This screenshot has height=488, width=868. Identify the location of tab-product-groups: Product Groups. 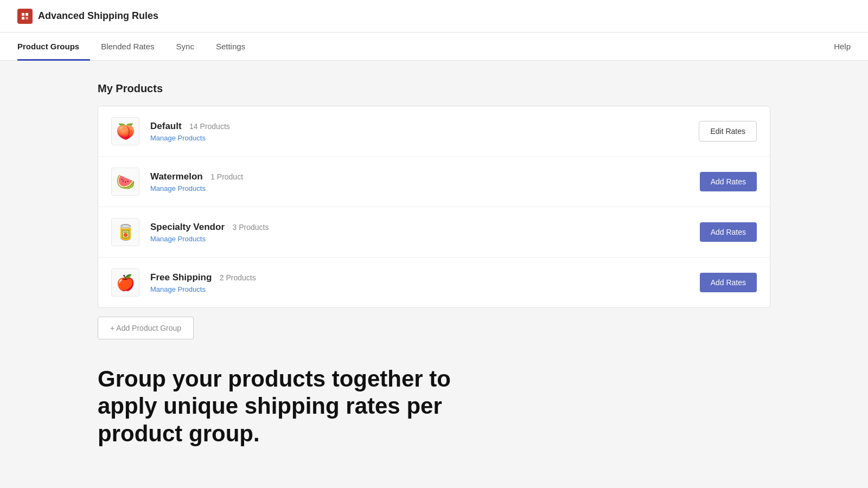
(54, 47).